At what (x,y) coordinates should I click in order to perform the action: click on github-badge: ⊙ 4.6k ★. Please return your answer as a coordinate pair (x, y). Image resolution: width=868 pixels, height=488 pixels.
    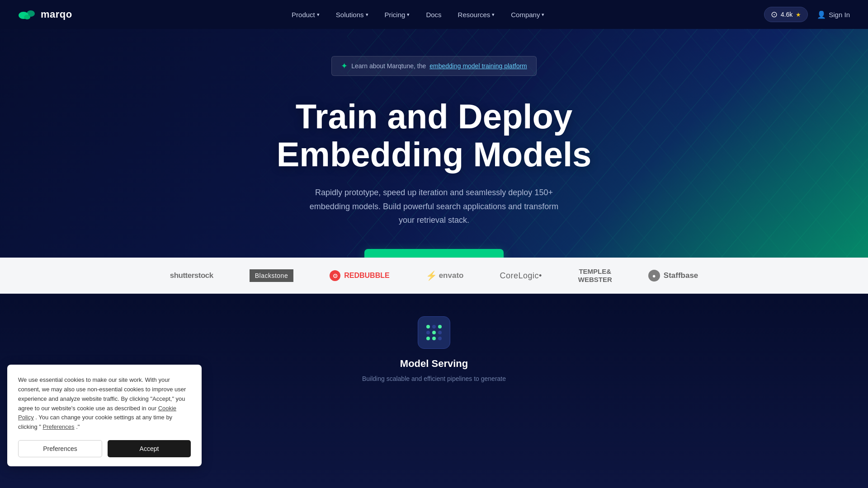
    Looking at the image, I should click on (786, 14).